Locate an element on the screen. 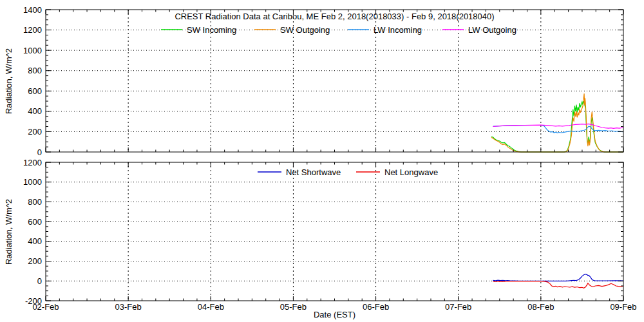 This screenshot has height=322, width=644. series-sw-incoming is located at coordinates (558, 126).